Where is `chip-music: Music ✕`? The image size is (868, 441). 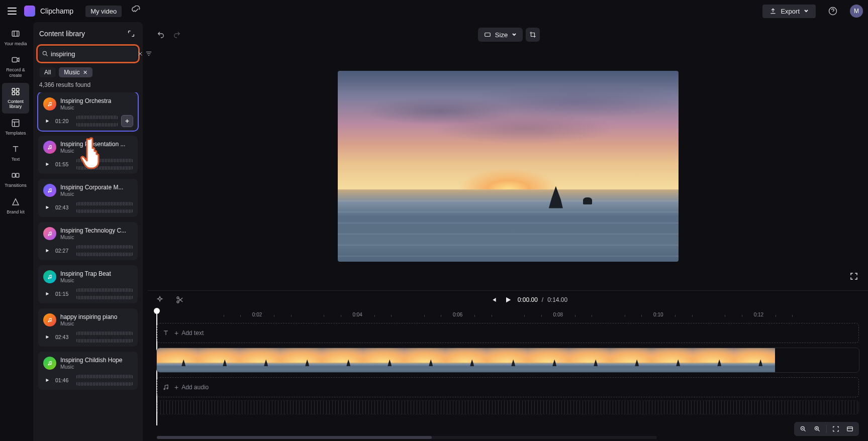 chip-music: Music ✕ is located at coordinates (75, 72).